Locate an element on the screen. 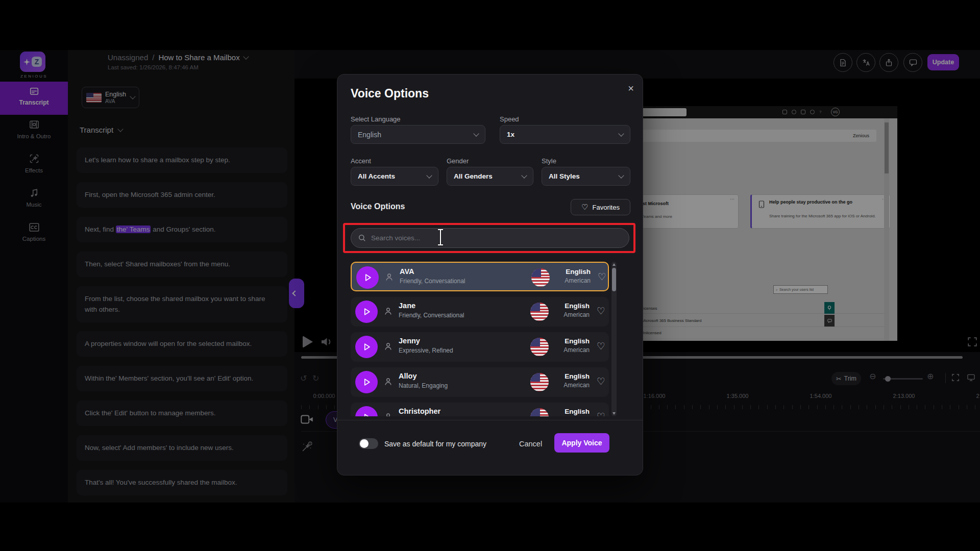  voice-desc: Expressive, Refined is located at coordinates (426, 350).